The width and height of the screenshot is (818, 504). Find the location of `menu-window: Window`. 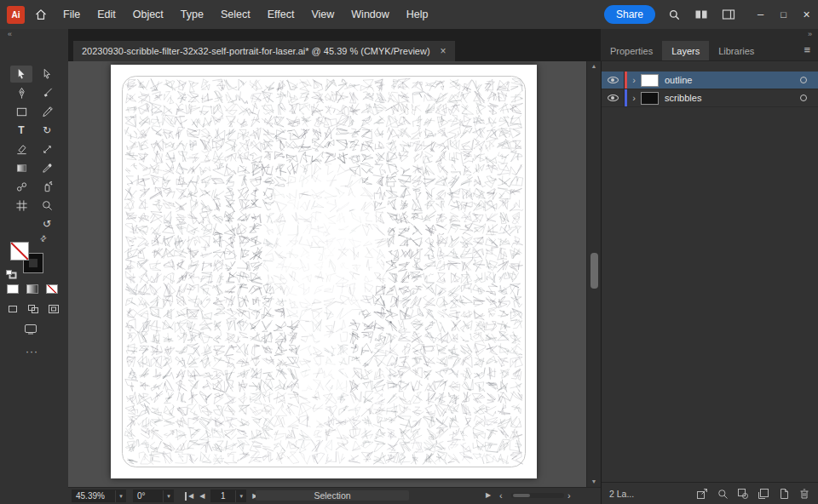

menu-window: Window is located at coordinates (370, 14).